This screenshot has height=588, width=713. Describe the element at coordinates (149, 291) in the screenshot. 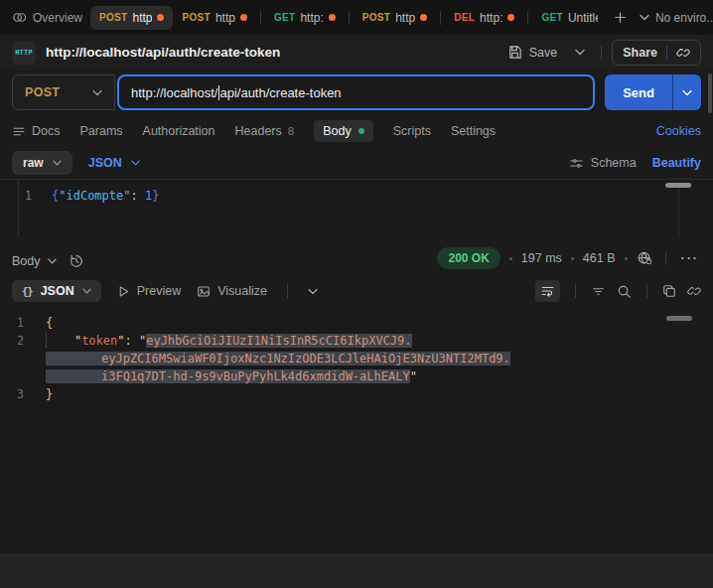

I see `preview-button: Preview` at that location.